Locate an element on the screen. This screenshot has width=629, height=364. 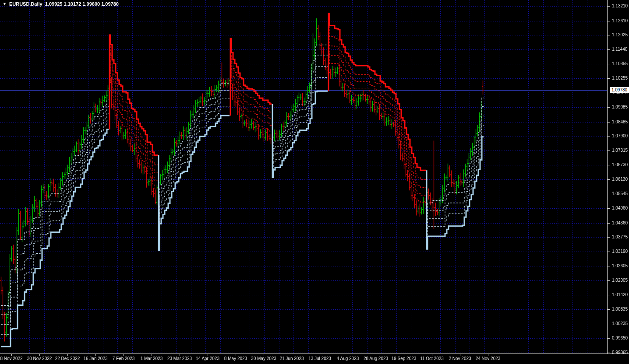
price-axis-label: 1.12610 is located at coordinates (620, 21).